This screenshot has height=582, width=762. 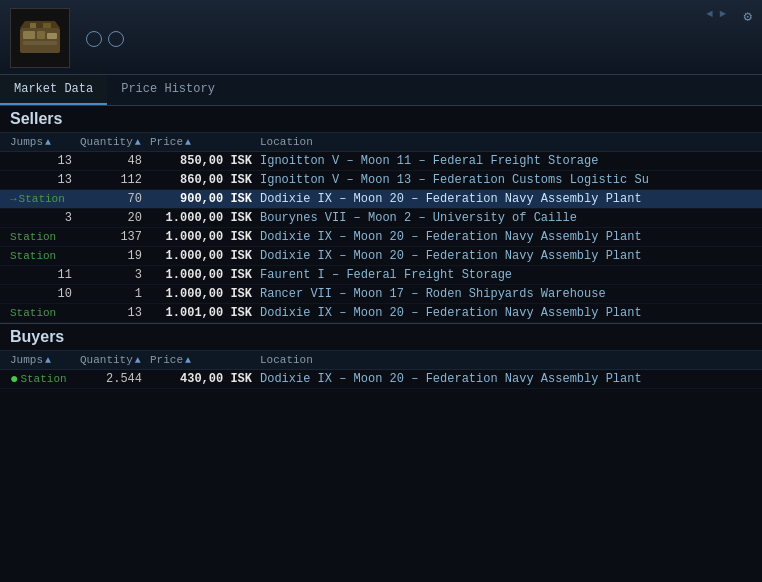 What do you see at coordinates (381, 294) in the screenshot?
I see `table-row: 1011.000,00 ISKRancer VII – Moon 17 – Ro…` at bounding box center [381, 294].